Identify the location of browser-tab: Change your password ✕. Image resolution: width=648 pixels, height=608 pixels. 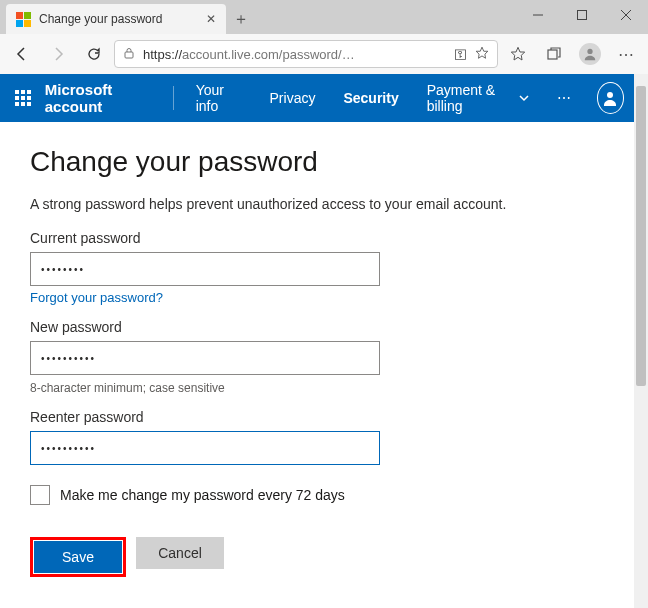
(116, 19).